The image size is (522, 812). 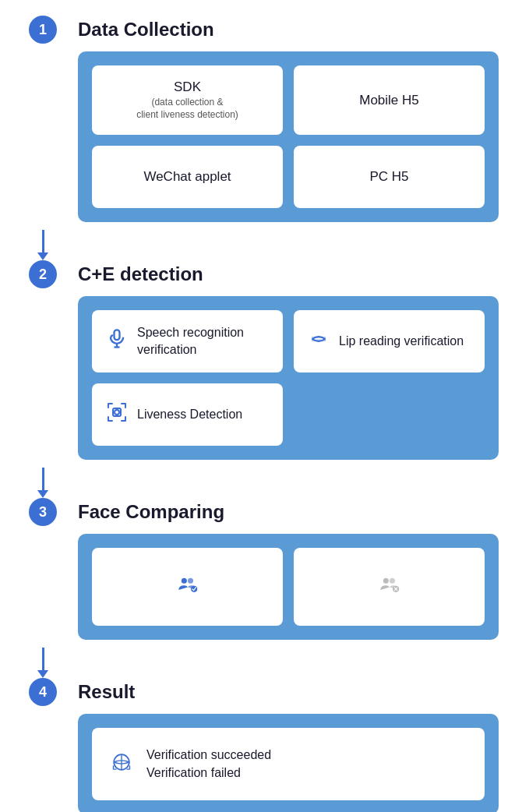 I want to click on result-fail: Verification failed, so click(x=209, y=773).